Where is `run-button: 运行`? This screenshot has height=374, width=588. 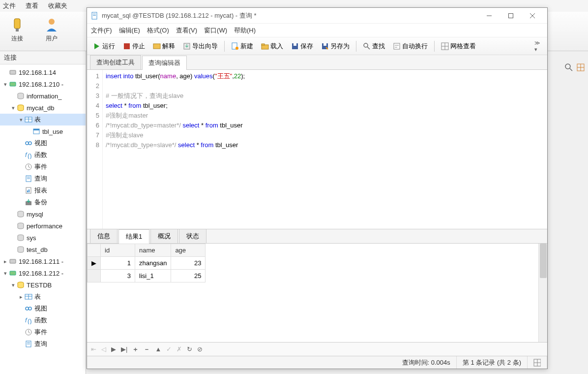
run-button: 运行 is located at coordinates (104, 46).